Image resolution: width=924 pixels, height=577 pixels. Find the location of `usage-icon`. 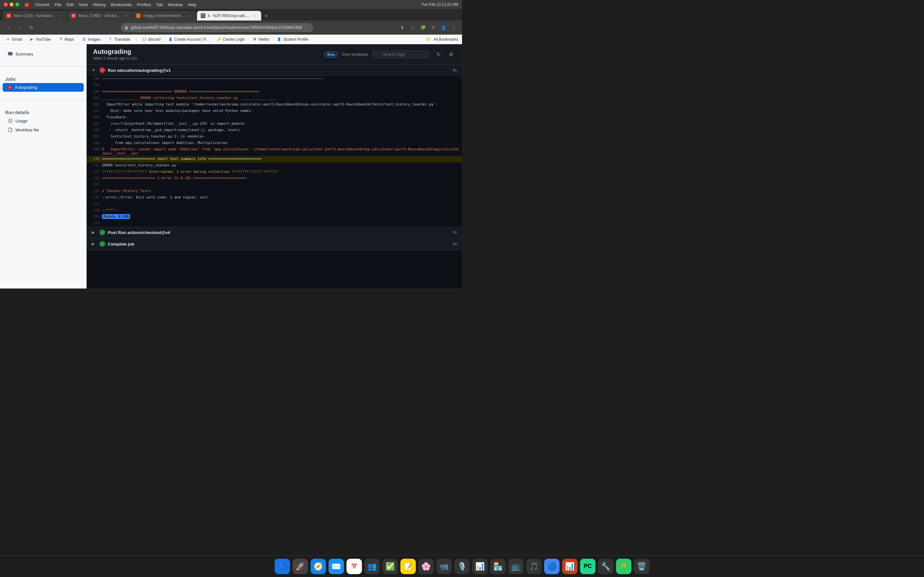

usage-icon is located at coordinates (10, 121).